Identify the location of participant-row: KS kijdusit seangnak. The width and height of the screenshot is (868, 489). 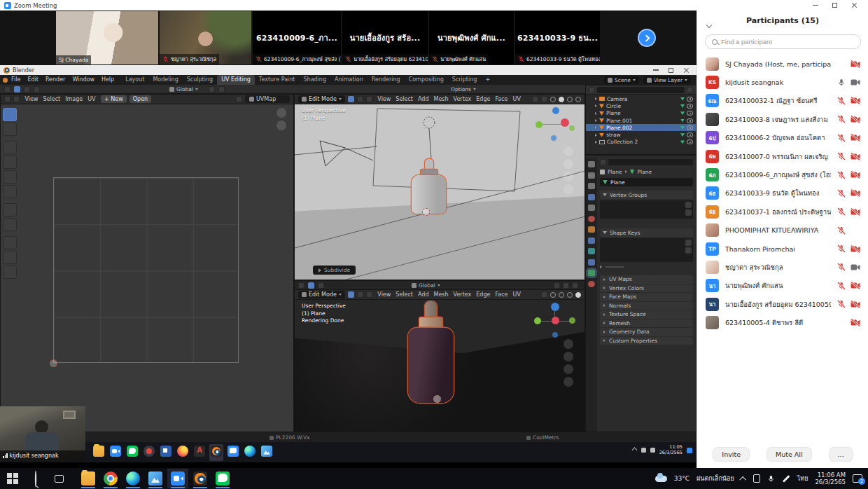
(783, 82).